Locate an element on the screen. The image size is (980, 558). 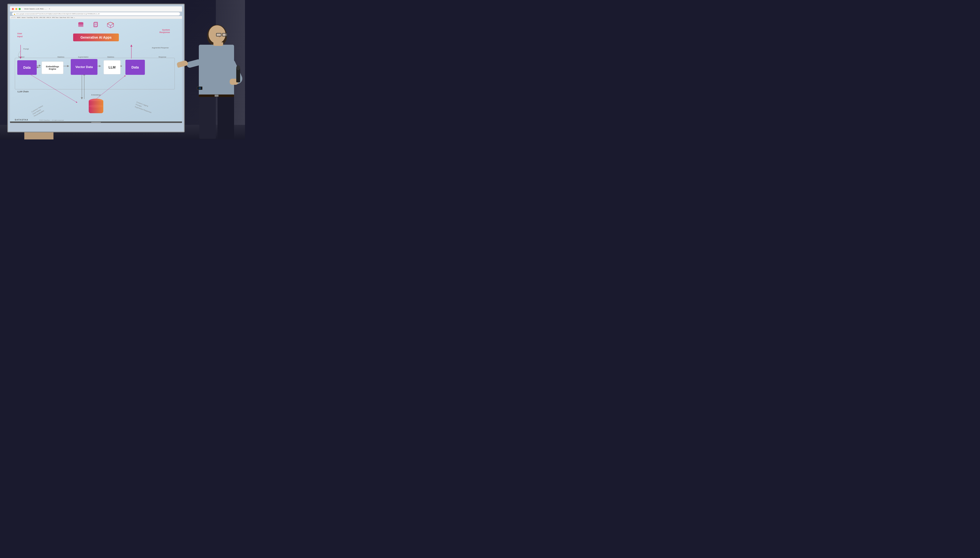
bookmark-host: Host is located at coordinates (72, 18).